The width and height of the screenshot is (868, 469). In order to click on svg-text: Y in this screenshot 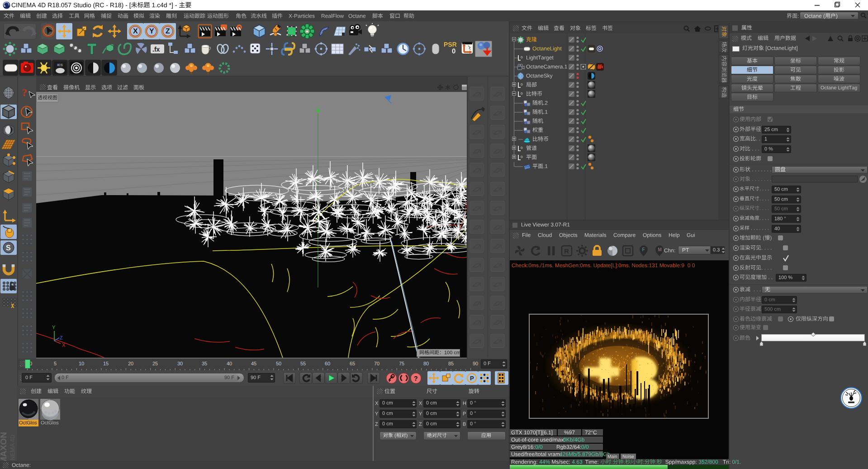, I will do `click(54, 327)`.